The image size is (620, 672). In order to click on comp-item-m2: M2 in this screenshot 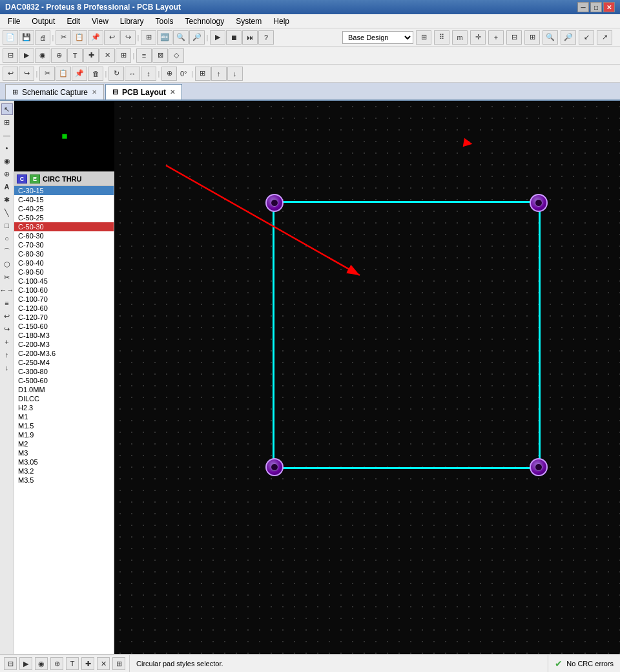, I will do `click(64, 444)`.